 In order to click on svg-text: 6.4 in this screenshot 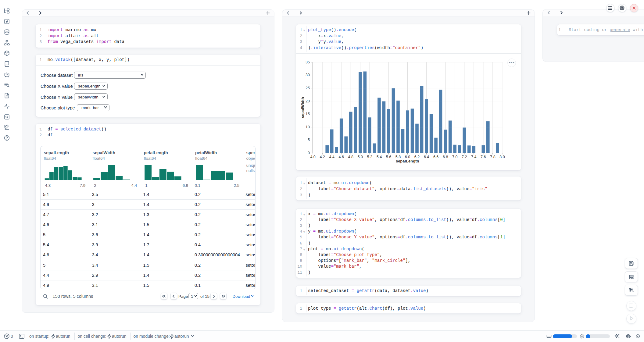, I will do `click(426, 157)`.